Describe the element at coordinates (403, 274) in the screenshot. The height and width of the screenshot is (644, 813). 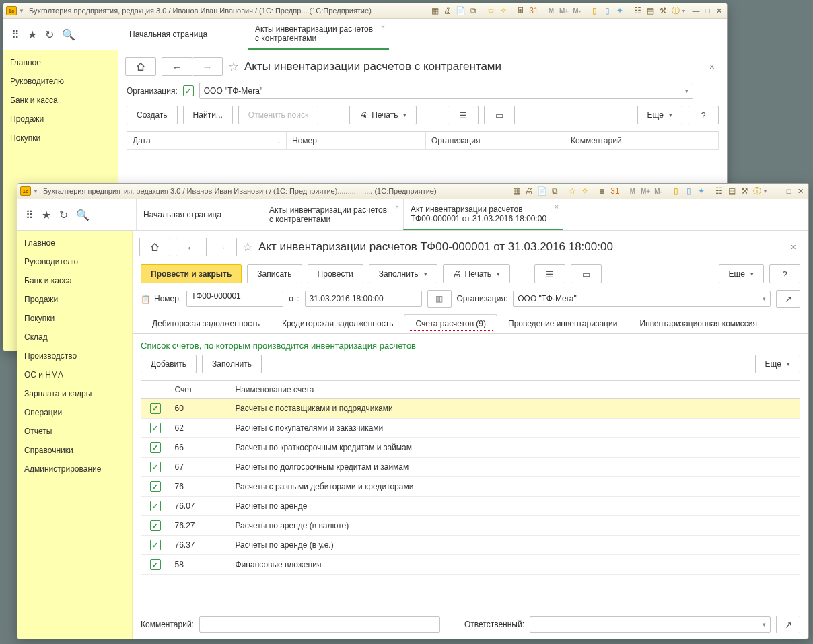
I see `fill-button: Заполнить▾` at that location.